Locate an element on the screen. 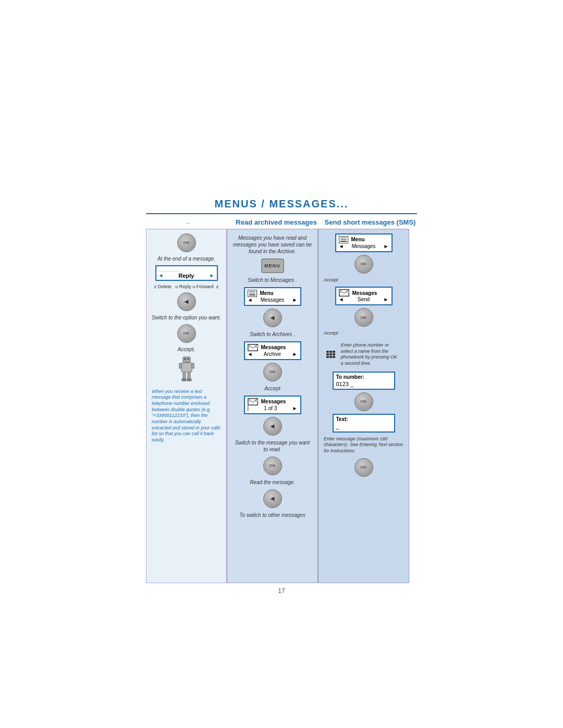 The height and width of the screenshot is (728, 563). msg-count-label: 1 of 3 is located at coordinates (270, 409).